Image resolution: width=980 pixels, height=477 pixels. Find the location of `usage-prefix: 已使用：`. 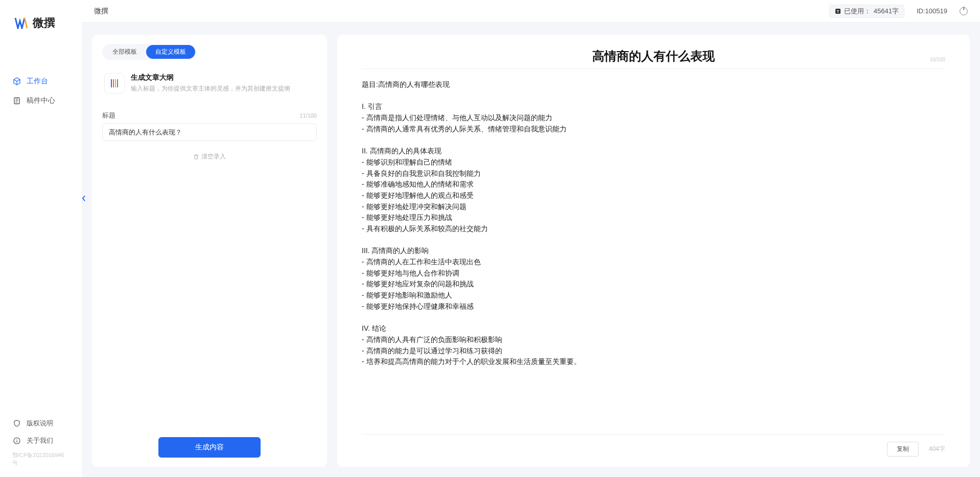

usage-prefix: 已使用： is located at coordinates (857, 11).